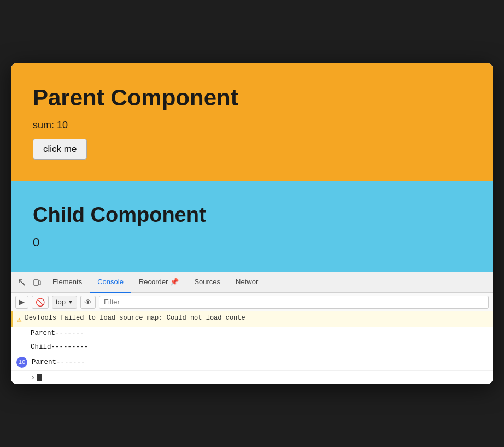 The height and width of the screenshot is (447, 504). Describe the element at coordinates (159, 283) in the screenshot. I see `tab-recorder: Recorder 📌` at that location.